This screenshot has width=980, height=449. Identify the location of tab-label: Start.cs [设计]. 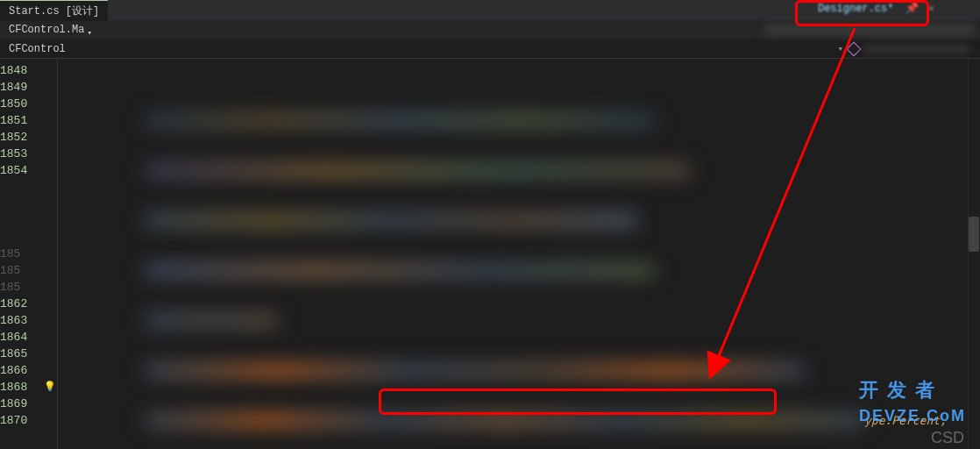
(54, 11).